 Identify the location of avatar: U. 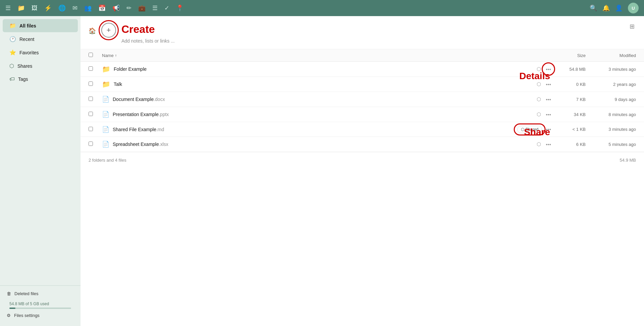
(633, 8).